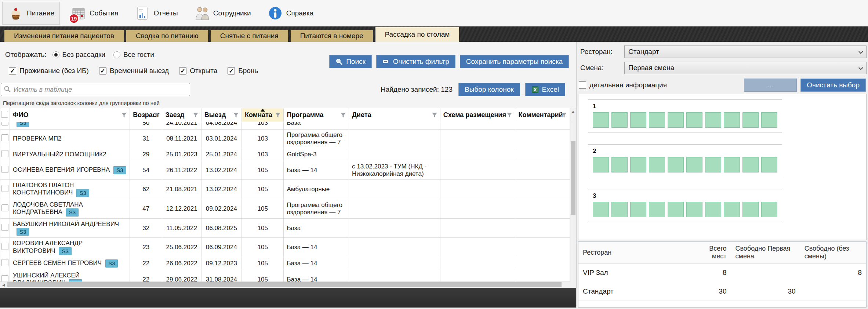  I want to click on summary-row: VIP Зал88, so click(722, 273).